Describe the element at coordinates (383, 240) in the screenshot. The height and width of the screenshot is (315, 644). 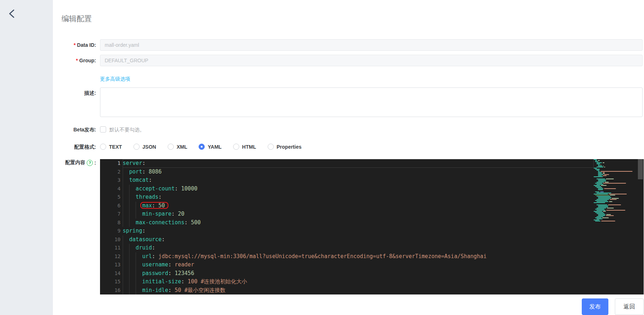
I see `code-line-10: datasource:` at that location.